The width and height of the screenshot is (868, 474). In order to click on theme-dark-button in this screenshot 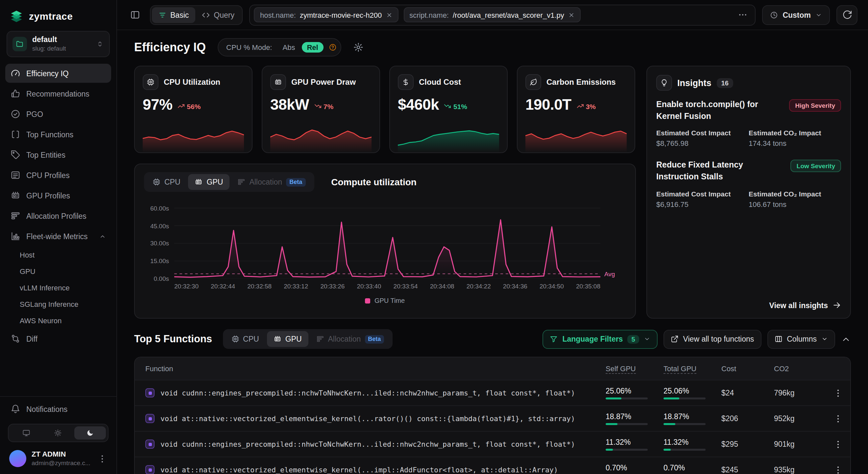, I will do `click(90, 433)`.